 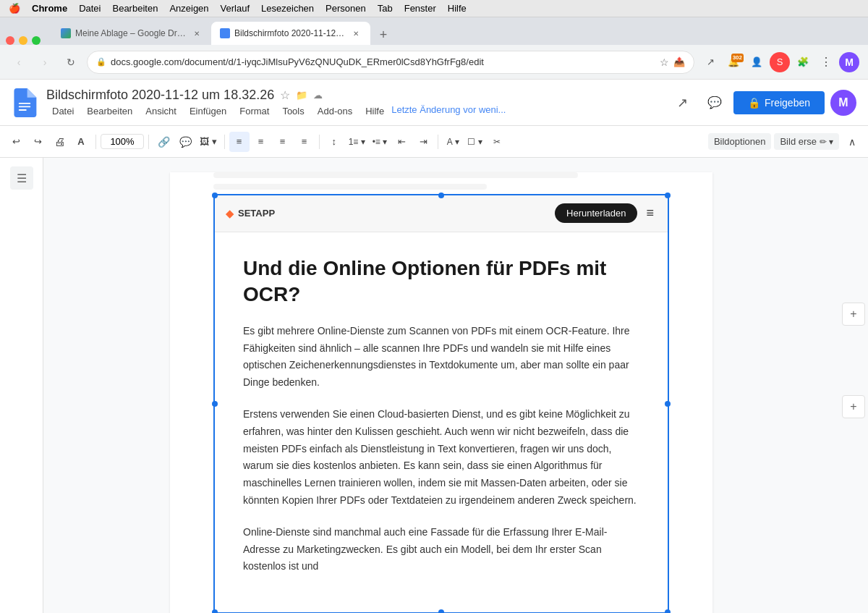 What do you see at coordinates (807, 142) in the screenshot?
I see `bild-erse-btn: Bild erse ✏ ▾` at bounding box center [807, 142].